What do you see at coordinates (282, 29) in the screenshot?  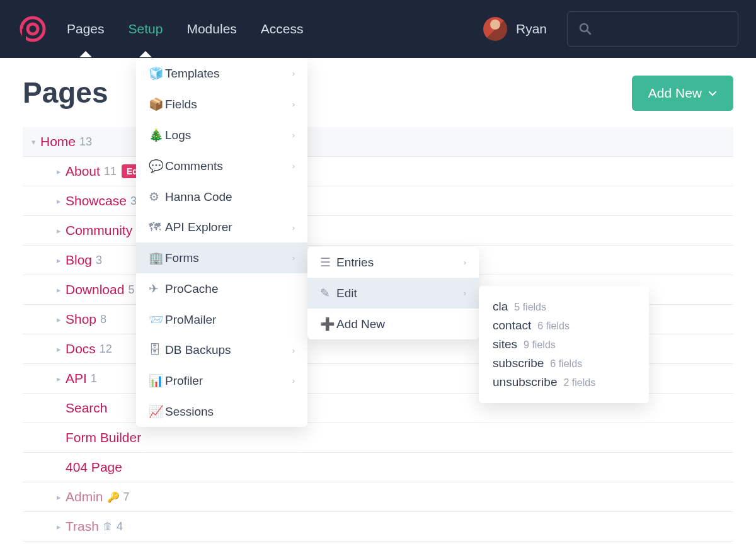 I see `nav-access: Access` at bounding box center [282, 29].